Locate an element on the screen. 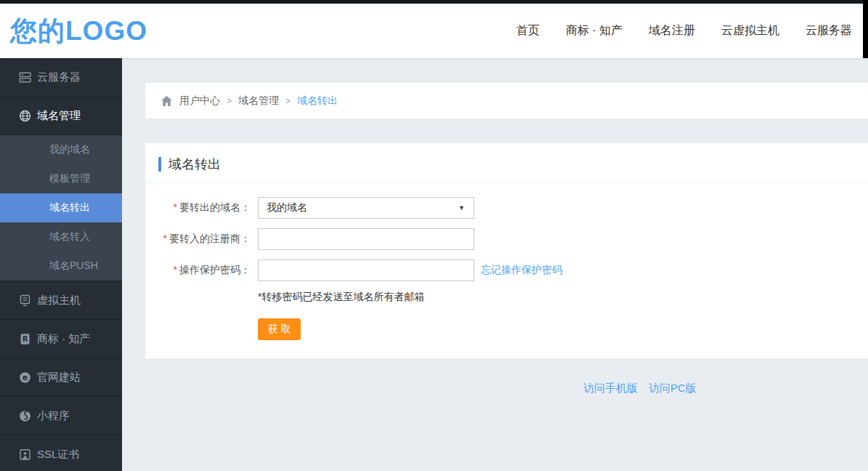  field-label-registrar: *要转入的注册商： is located at coordinates (202, 239).